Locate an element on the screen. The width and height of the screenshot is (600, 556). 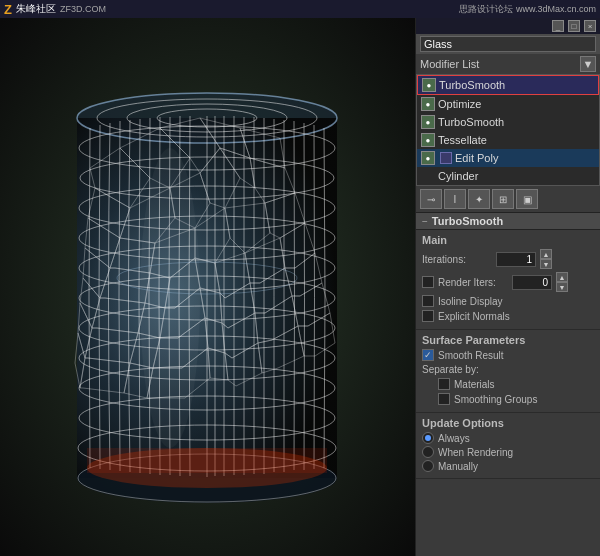
modifier-item-optimize: ● Optimize is located at coordinates (508, 104).